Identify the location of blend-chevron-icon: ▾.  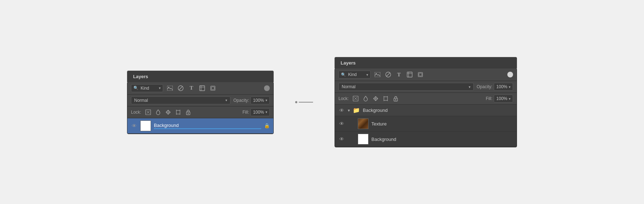
(469, 87).